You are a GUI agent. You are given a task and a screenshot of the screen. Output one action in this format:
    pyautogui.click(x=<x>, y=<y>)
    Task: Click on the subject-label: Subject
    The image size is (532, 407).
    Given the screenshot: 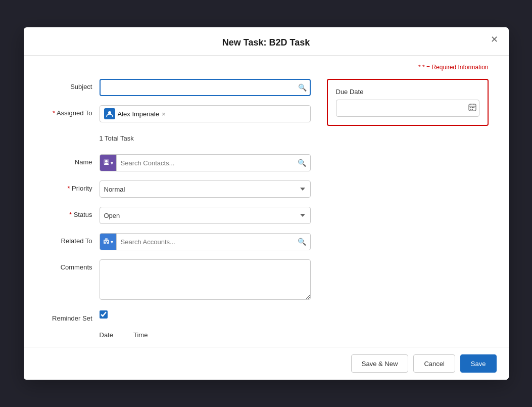 What is the action you would take?
    pyautogui.click(x=72, y=85)
    